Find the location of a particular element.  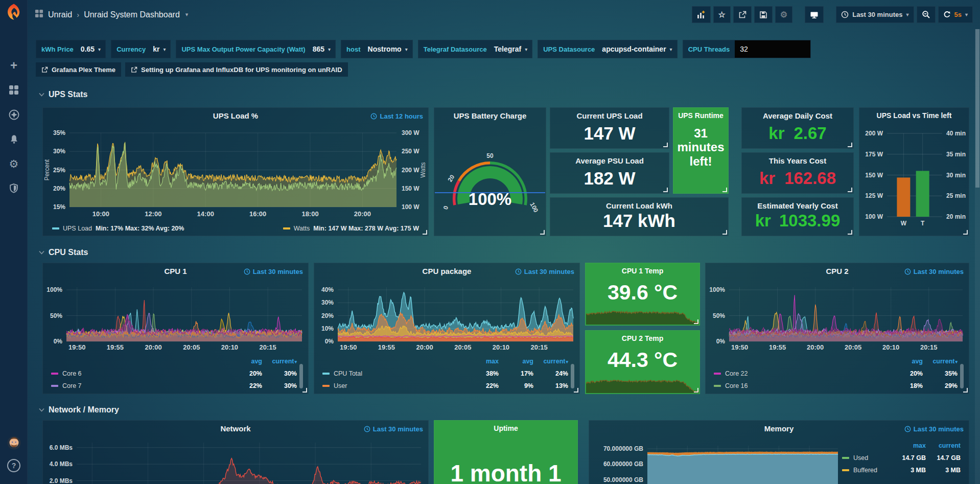

user-avatar is located at coordinates (14, 443).